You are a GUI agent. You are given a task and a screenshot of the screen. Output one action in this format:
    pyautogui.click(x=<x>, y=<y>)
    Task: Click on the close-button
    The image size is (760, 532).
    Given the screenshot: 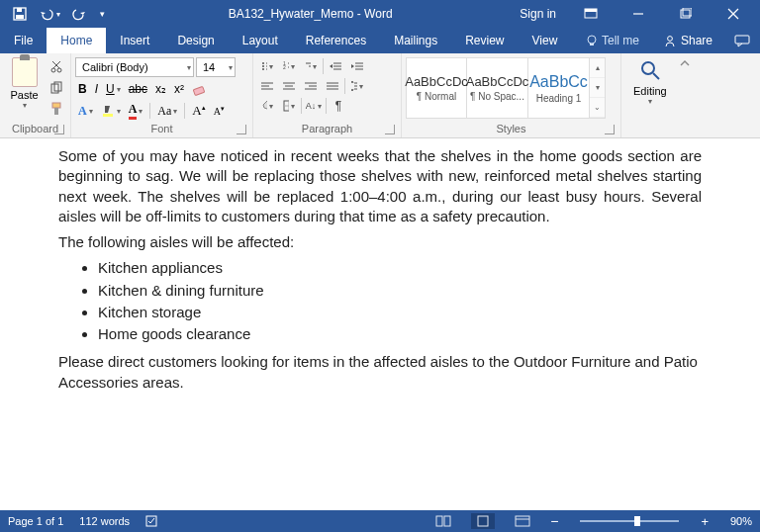 What is the action you would take?
    pyautogui.click(x=733, y=14)
    